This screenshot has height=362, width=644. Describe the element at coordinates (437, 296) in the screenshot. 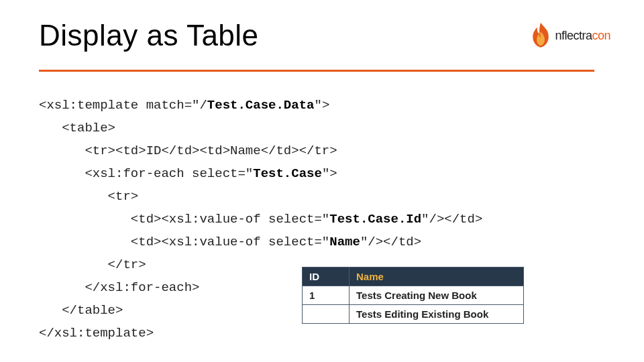

I see `table-cell-name: Tests Creating New Book` at that location.